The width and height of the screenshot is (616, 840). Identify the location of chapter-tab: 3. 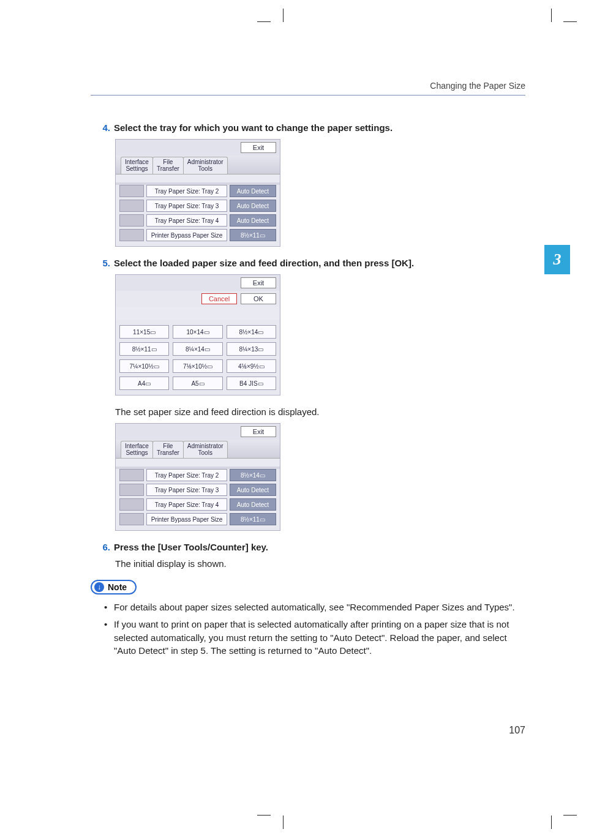
(557, 260).